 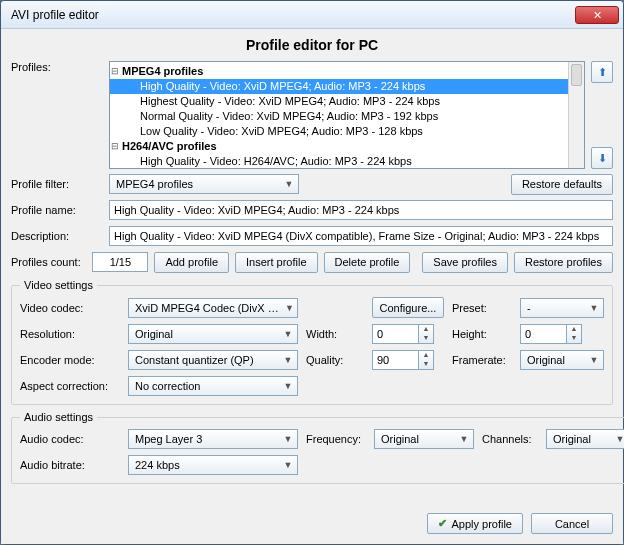 I want to click on preset-combo: -▼, so click(x=562, y=308).